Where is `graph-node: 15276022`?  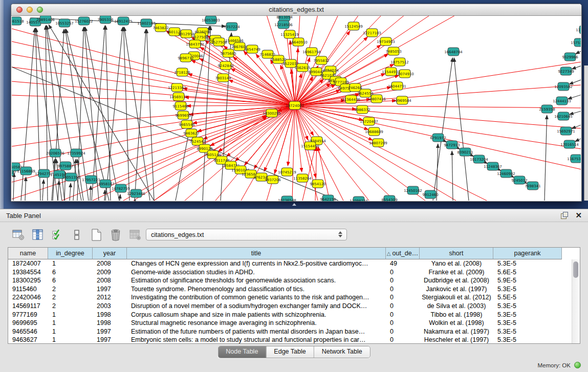
graph-node: 15276022 is located at coordinates (84, 21).